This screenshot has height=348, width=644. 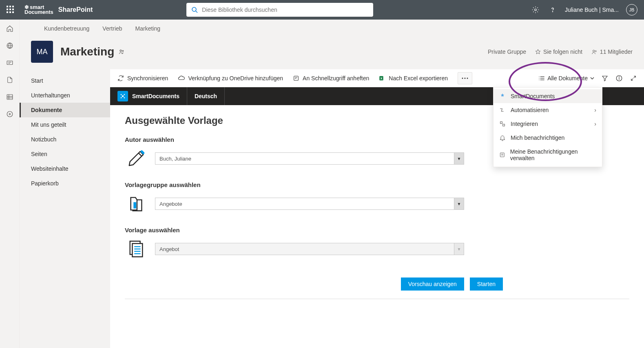 What do you see at coordinates (10, 114) in the screenshot?
I see `create-icon` at bounding box center [10, 114].